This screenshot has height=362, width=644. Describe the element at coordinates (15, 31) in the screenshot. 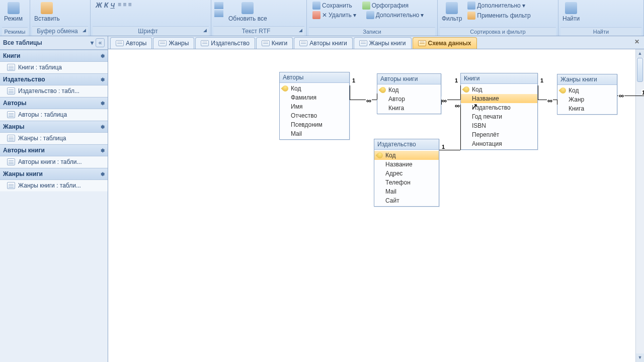

I see `ribbon-label: Режимы` at that location.